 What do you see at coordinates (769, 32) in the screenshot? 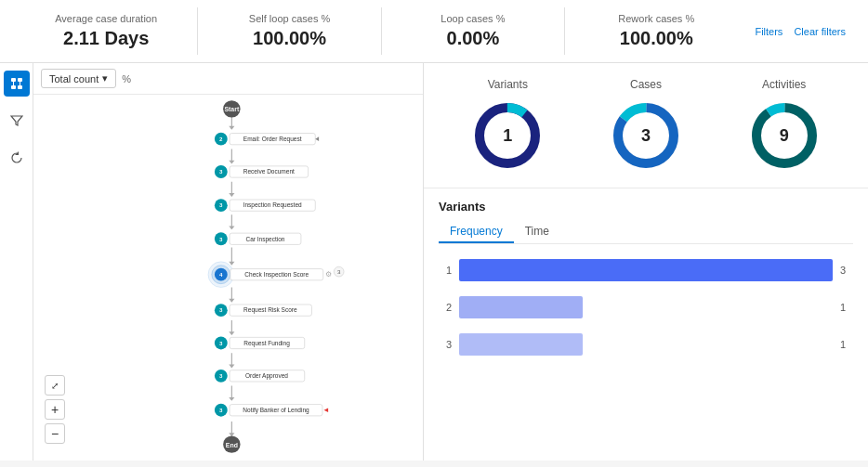
I see `filters-link: Filters` at bounding box center [769, 32].